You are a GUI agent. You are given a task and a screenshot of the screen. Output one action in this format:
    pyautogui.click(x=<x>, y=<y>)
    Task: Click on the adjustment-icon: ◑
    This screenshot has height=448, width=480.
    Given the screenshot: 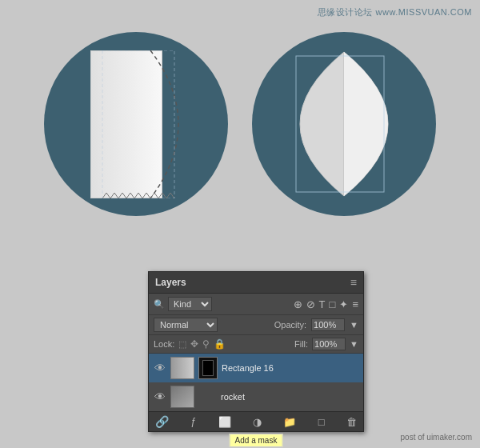 What is the action you would take?
    pyautogui.click(x=258, y=422)
    